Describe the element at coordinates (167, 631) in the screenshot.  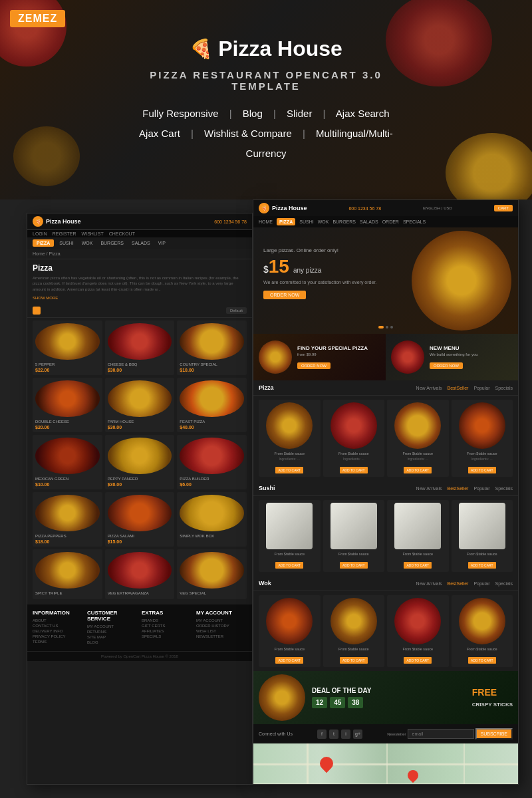
I see `footer-link: AFFILIATES` at that location.